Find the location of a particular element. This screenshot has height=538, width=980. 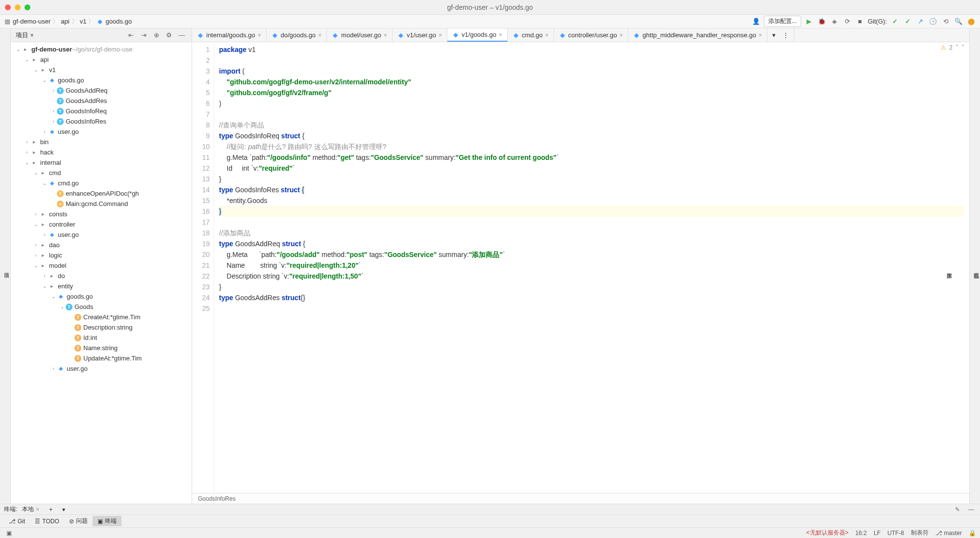

bottom-tab-terminal: ▣ 终端 is located at coordinates (107, 521).